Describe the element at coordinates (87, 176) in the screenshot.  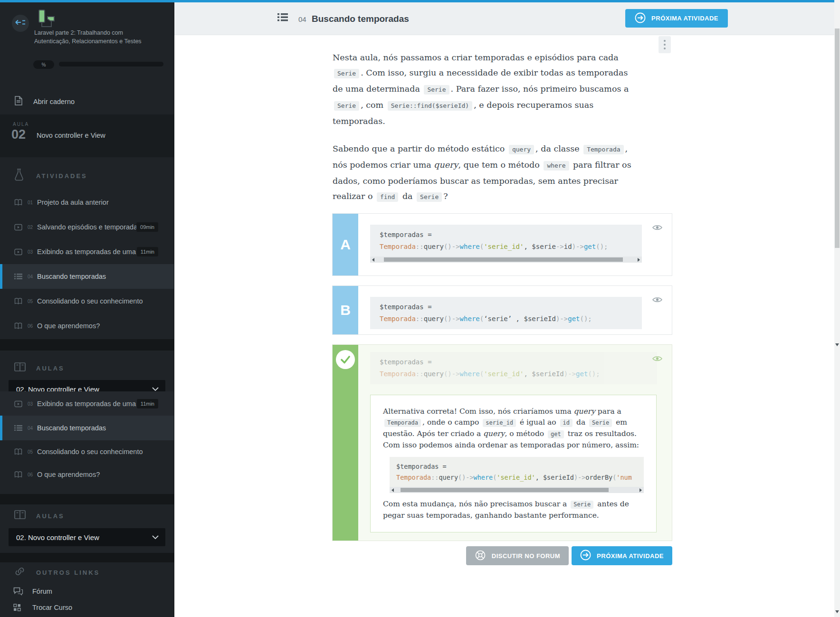
I see `activities-section-header: ATIVIDADES` at that location.